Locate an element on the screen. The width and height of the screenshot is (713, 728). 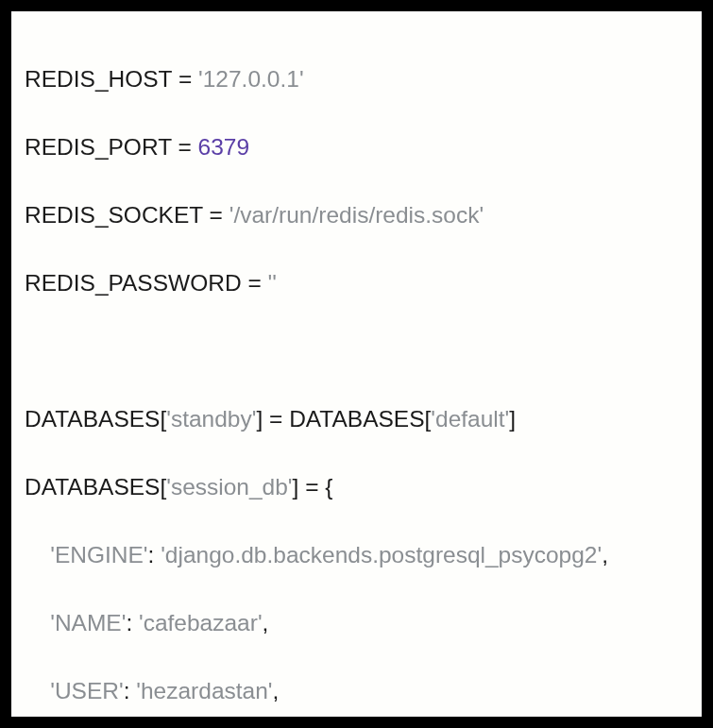
string-literal: 'hezardastan' is located at coordinates (204, 691).